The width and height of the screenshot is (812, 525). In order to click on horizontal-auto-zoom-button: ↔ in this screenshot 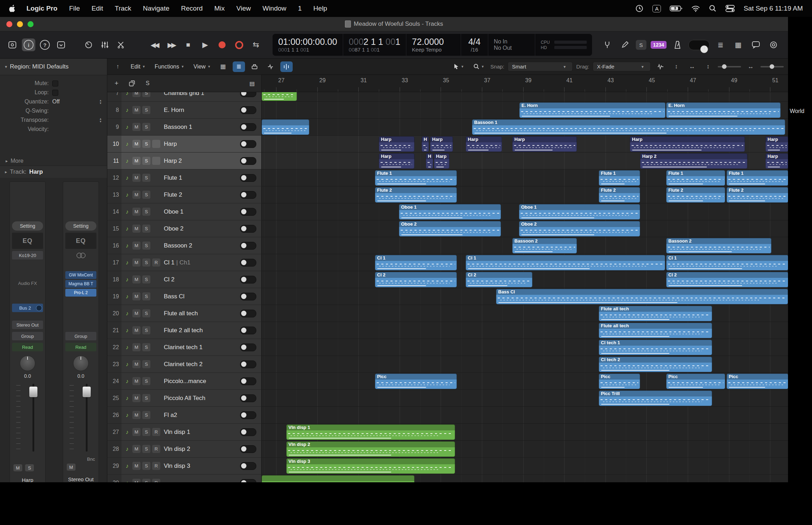, I will do `click(692, 67)`.